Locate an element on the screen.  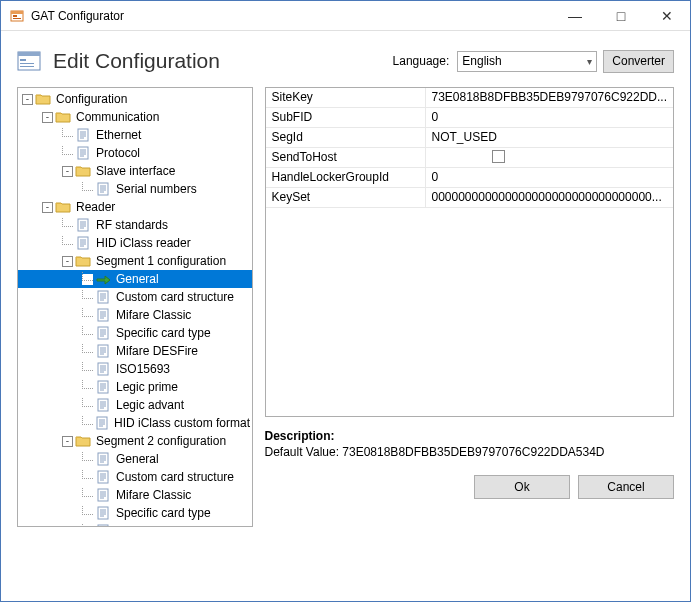
chevron-down-icon: ▾ is located at coordinates (590, 62).